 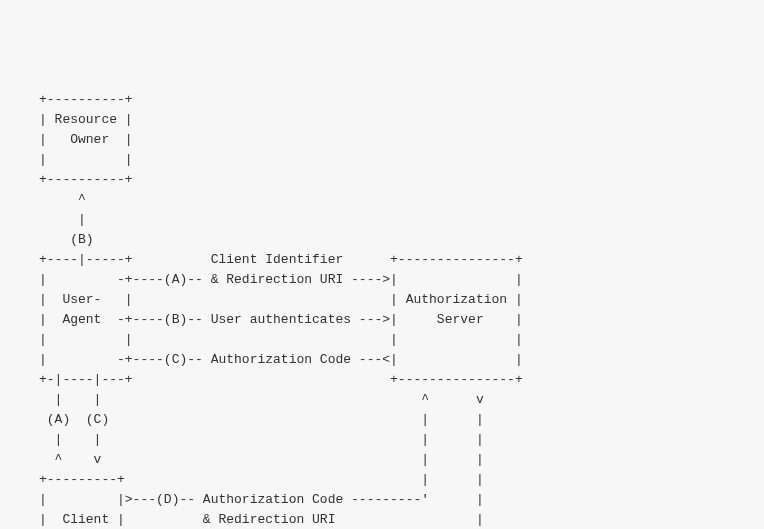 What do you see at coordinates (262, 320) in the screenshot?
I see `diagram-line: | Agent -+----(B)-- User authenticates -…` at bounding box center [262, 320].